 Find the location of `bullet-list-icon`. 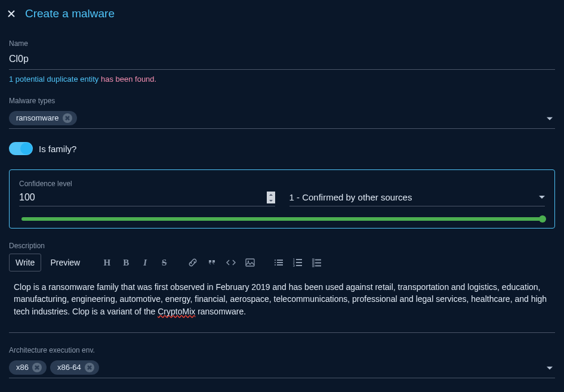

bullet-list-icon is located at coordinates (279, 263).